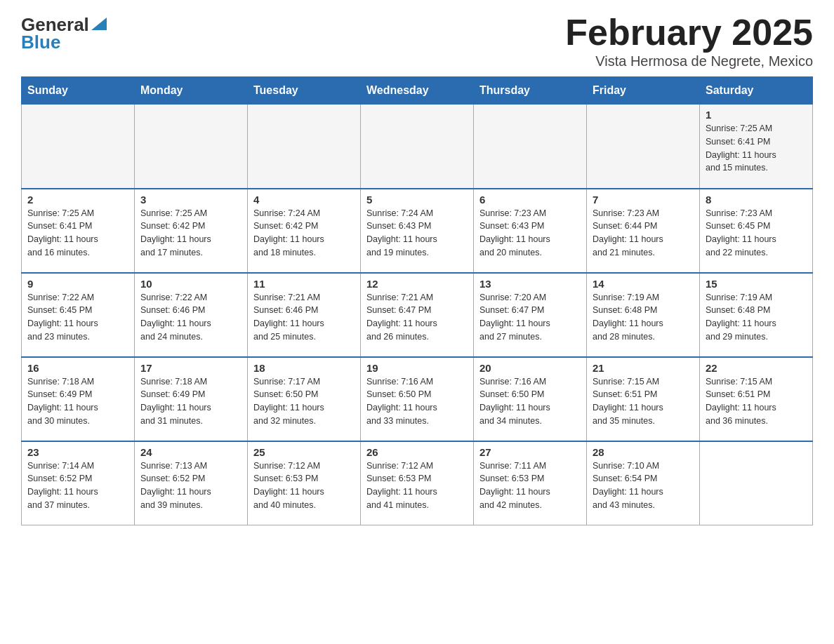 This screenshot has width=834, height=644. Describe the element at coordinates (191, 315) in the screenshot. I see `calendar-cell: 10Sunrise: 7:22 AMSunset: 6:46 PMDayligh…` at that location.